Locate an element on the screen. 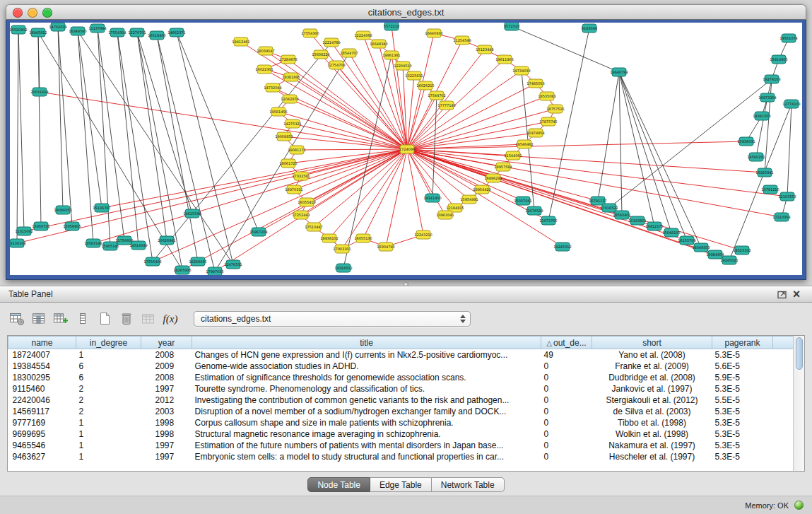 This screenshot has height=514, width=812. table-row: 969969511998Structural magnetic resonanc… is located at coordinates (401, 434).